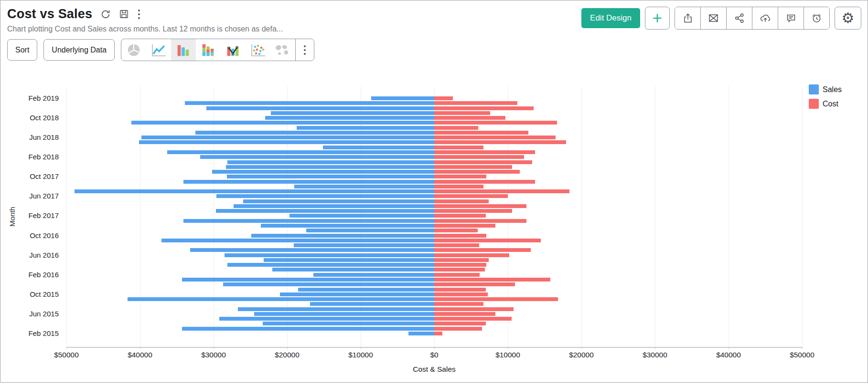  What do you see at coordinates (106, 14) in the screenshot?
I see `refresh-icon` at bounding box center [106, 14].